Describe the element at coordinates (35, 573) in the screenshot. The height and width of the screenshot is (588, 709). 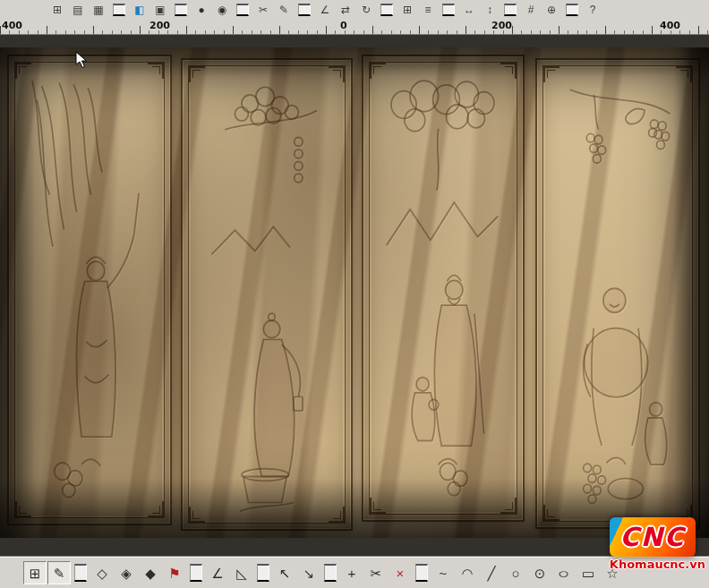
I see `select-mode-icon: ⊞` at that location.